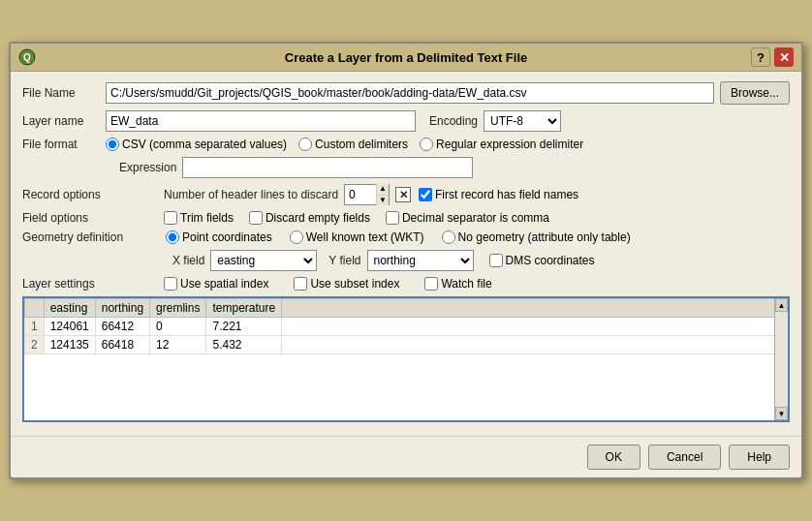  What do you see at coordinates (502, 144) in the screenshot?
I see `regex-radio-item: Regular expression delimiter` at bounding box center [502, 144].